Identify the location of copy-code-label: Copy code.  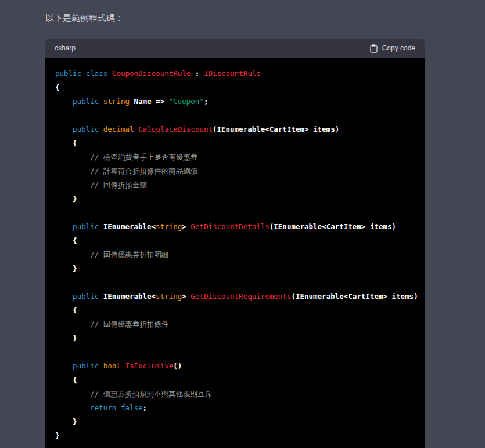
(398, 48).